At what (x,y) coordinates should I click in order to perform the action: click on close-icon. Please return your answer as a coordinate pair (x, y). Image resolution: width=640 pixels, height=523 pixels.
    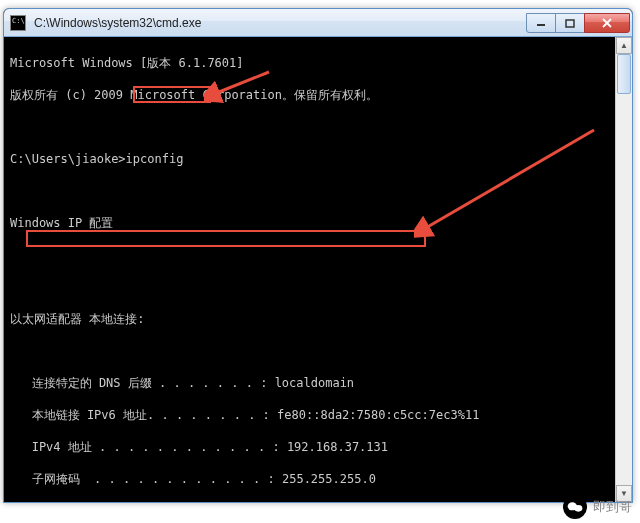
    Looking at the image, I should click on (607, 23).